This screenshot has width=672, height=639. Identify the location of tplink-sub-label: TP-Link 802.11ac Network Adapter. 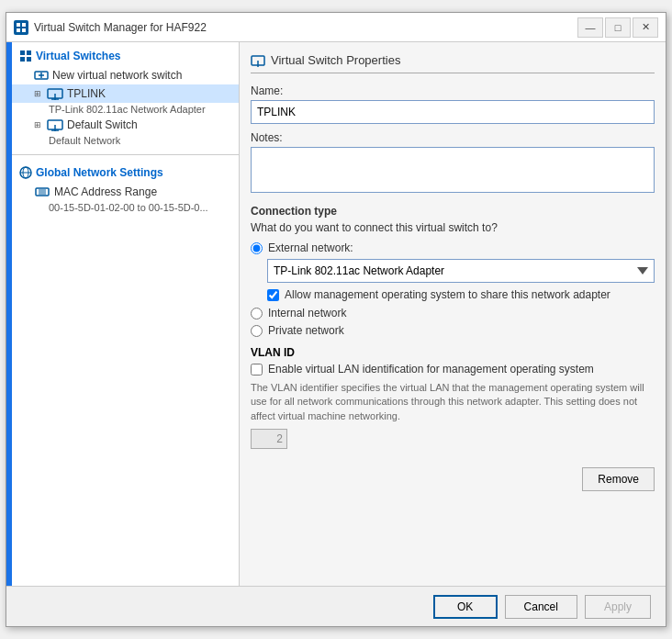
(127, 109).